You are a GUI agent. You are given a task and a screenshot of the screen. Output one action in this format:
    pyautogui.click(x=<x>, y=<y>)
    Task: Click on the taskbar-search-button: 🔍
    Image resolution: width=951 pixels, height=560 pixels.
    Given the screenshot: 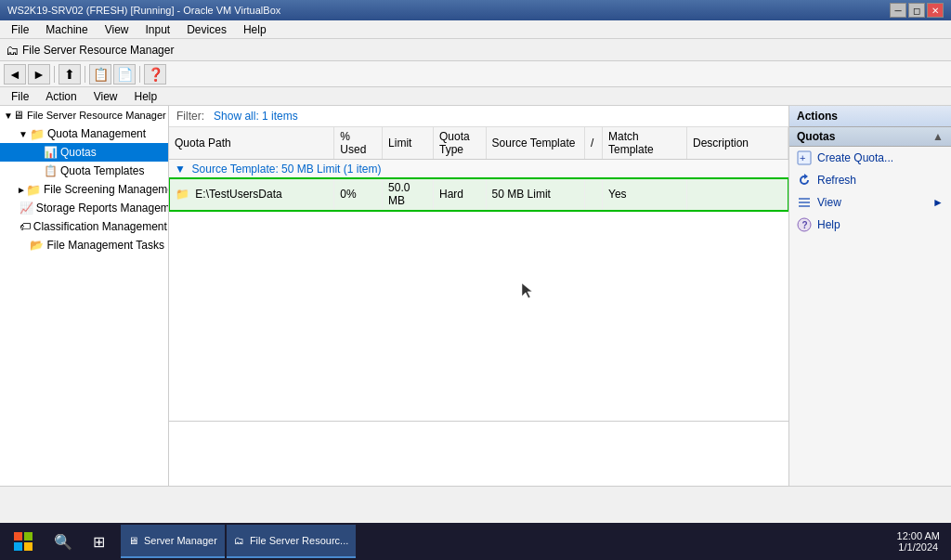 What is the action you would take?
    pyautogui.click(x=63, y=541)
    